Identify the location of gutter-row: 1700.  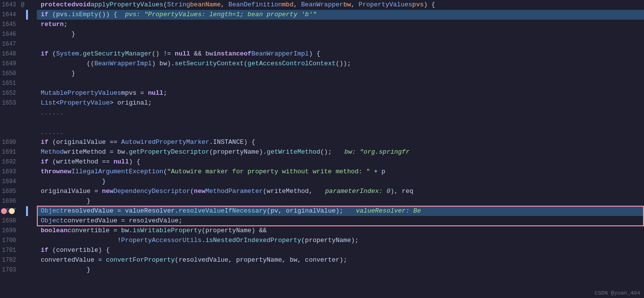
(19, 241).